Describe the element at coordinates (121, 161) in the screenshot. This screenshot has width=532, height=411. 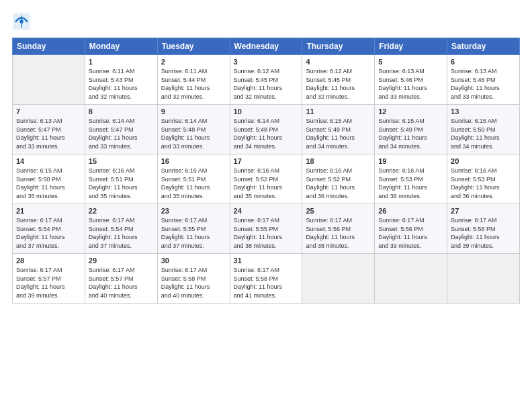
I see `day-number: 15` at that location.